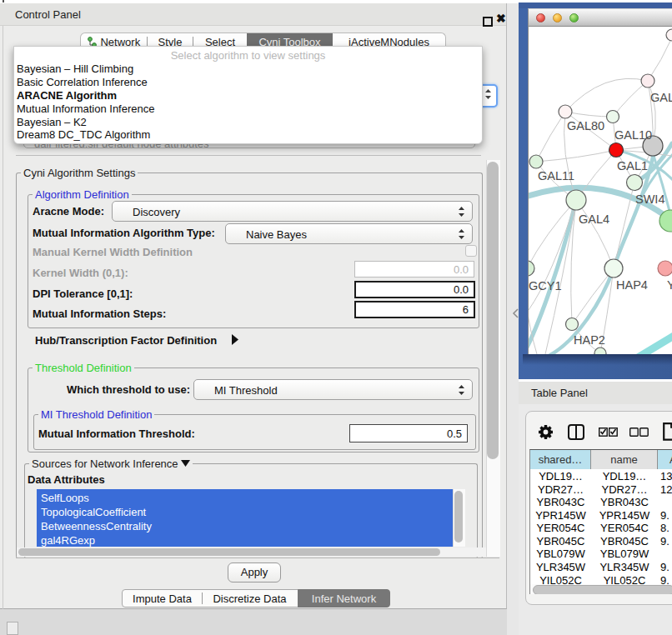 The width and height of the screenshot is (672, 635). What do you see at coordinates (650, 199) in the screenshot?
I see `svg-text: SWI4` at bounding box center [650, 199].